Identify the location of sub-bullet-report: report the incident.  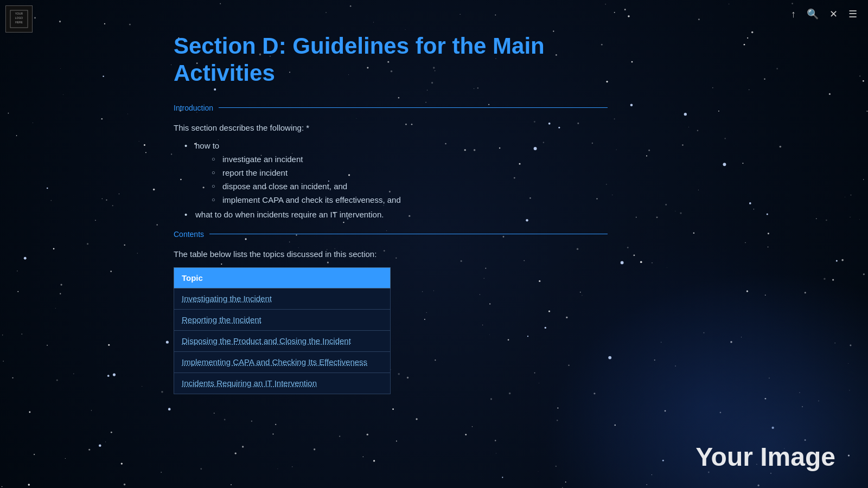
(540, 172).